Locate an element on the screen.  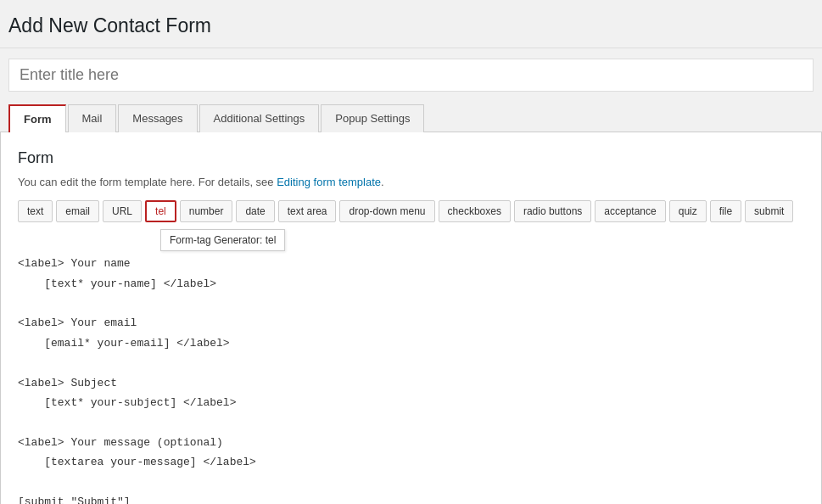
code-line-2: [text* your-name] </label> is located at coordinates (117, 283).